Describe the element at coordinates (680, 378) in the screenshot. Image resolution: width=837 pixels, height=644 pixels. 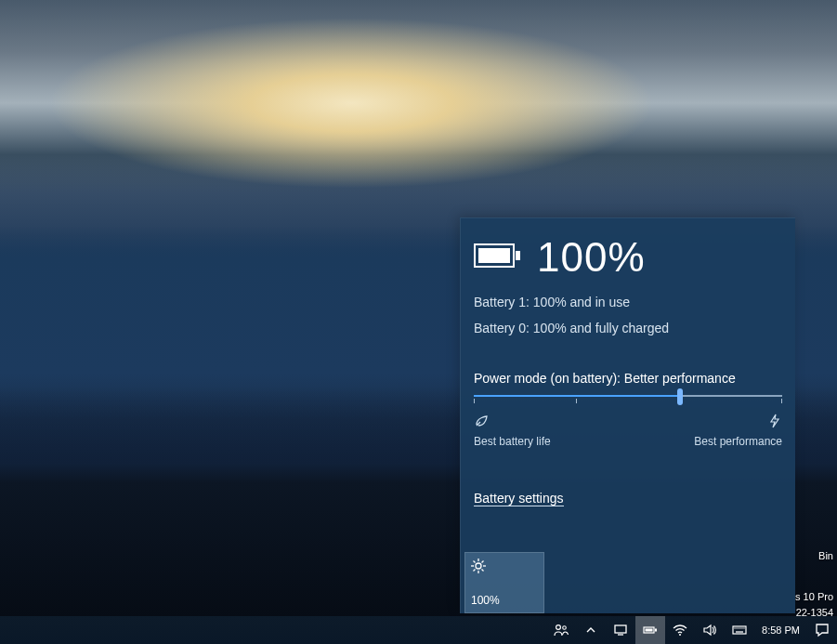
I see `power-mode-value: Better performance` at that location.